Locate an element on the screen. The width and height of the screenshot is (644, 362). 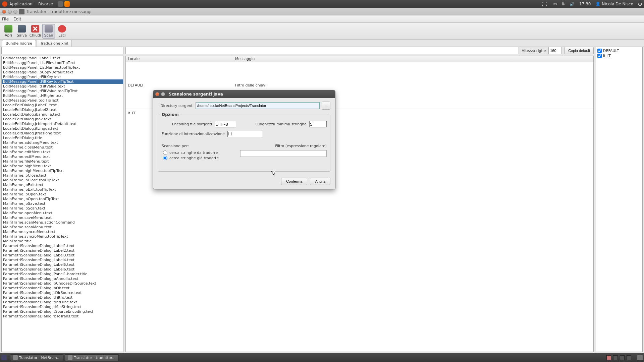
key-list-item: ParametriScansioneDialog.rbToTrans.text is located at coordinates (62, 316).